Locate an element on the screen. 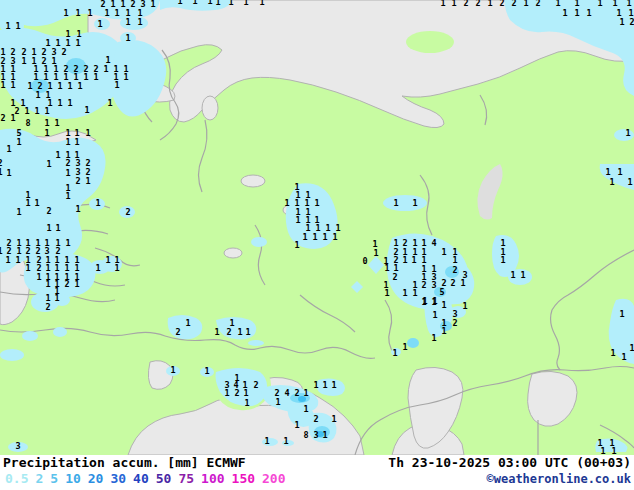 The height and width of the screenshot is (490, 634). lake-onega is located at coordinates (210, 108).